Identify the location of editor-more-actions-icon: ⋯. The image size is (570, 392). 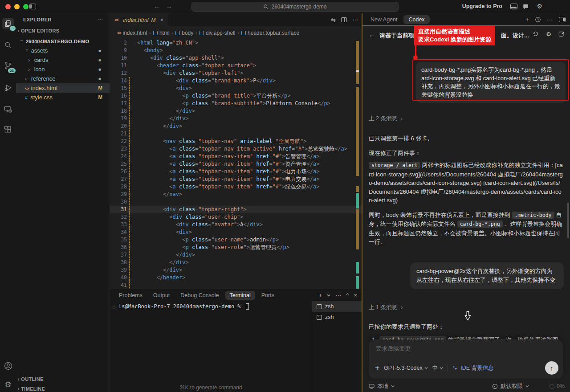
(355, 20).